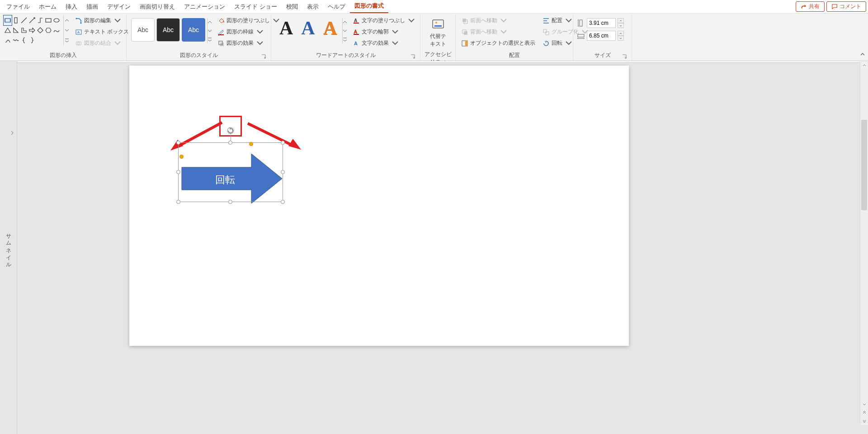 This screenshot has height=434, width=868. Describe the element at coordinates (498, 21) in the screenshot. I see `bring-forward-button: 前面へ移動` at that location.